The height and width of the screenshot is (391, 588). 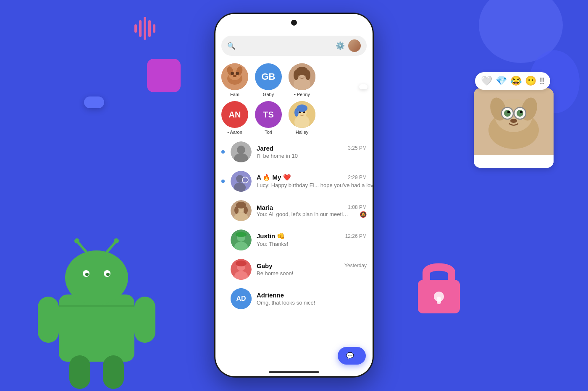 I want to click on chat-preview-jared: I'll be home in 10, so click(x=277, y=156).